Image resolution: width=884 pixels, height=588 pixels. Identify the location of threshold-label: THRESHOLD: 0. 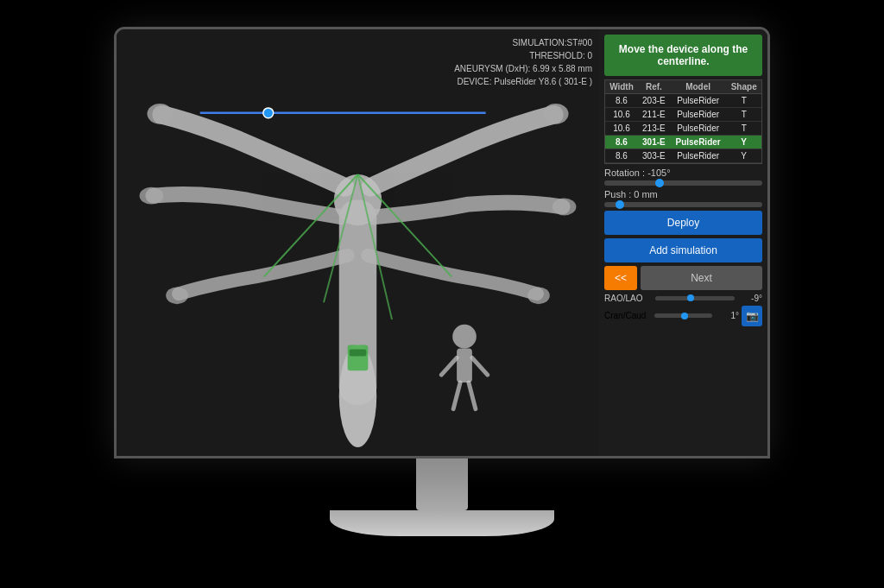
(523, 55).